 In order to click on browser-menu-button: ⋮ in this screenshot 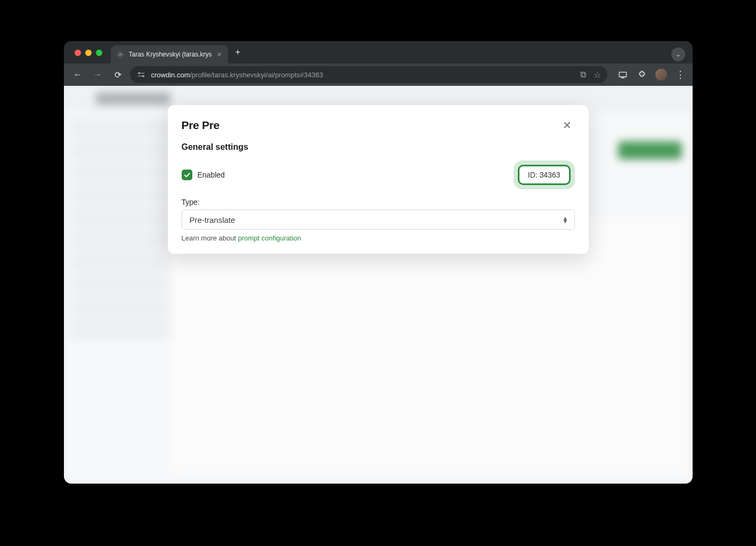, I will do `click(680, 75)`.